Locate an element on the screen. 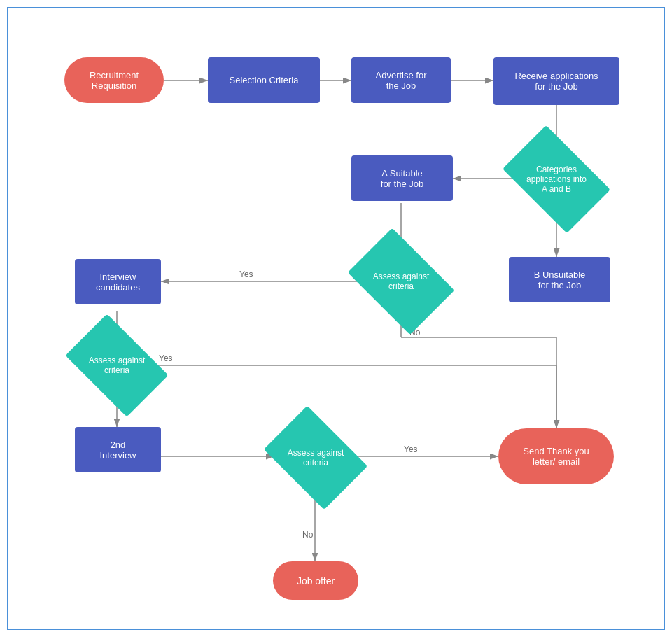  advertise-shape: Advertise for the Job is located at coordinates (401, 80).